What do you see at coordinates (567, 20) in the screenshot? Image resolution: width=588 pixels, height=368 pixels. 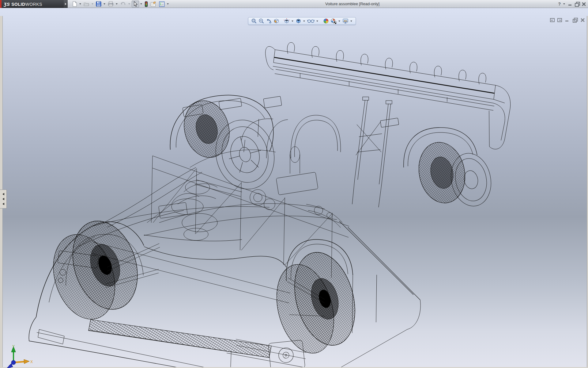 I see `document-window-controls` at bounding box center [567, 20].